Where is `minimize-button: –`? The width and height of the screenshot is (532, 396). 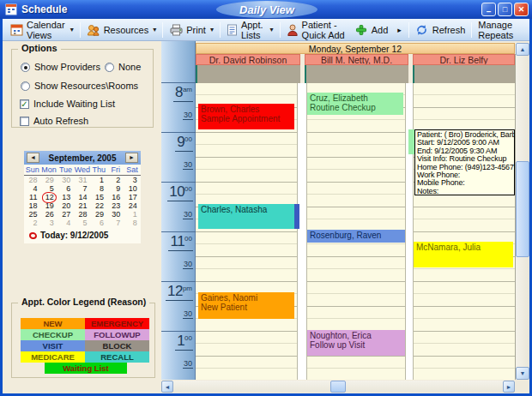
minimize-button: – is located at coordinates (489, 9).